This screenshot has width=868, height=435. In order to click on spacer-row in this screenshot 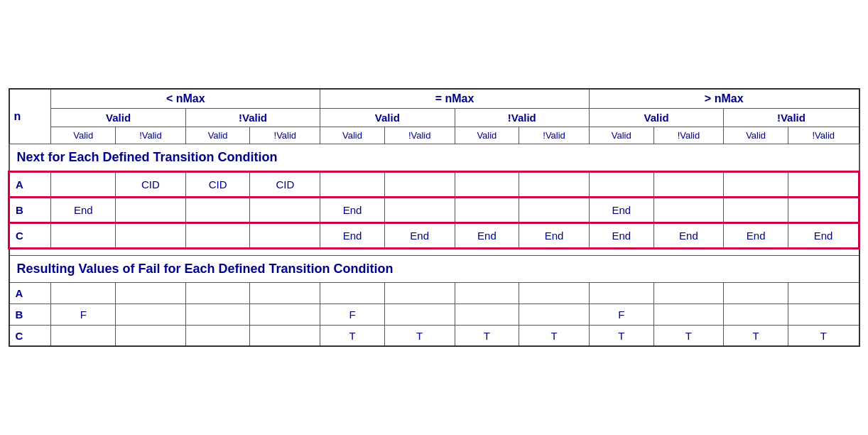, I will do `click(435, 252)`.